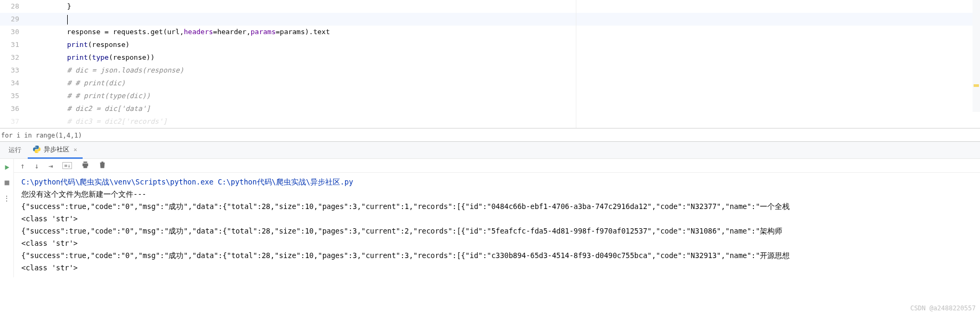  I want to click on code-content: # dic3 = dic2['records'], so click(98, 122).